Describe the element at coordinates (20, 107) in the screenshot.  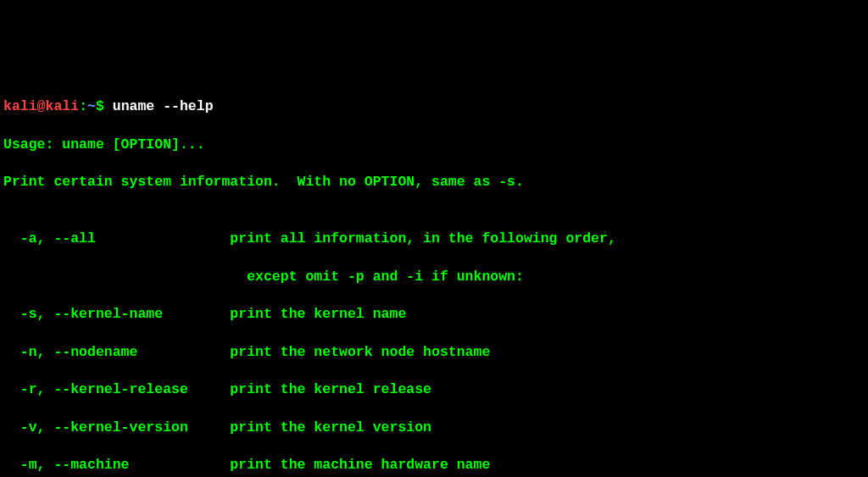
I see `prompt-user: kali` at that location.